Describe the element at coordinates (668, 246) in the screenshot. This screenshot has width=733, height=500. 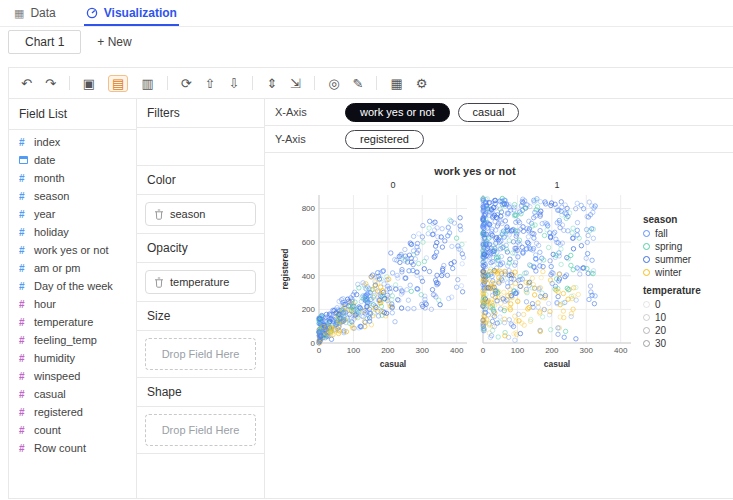
I see `legend-label: spring` at that location.